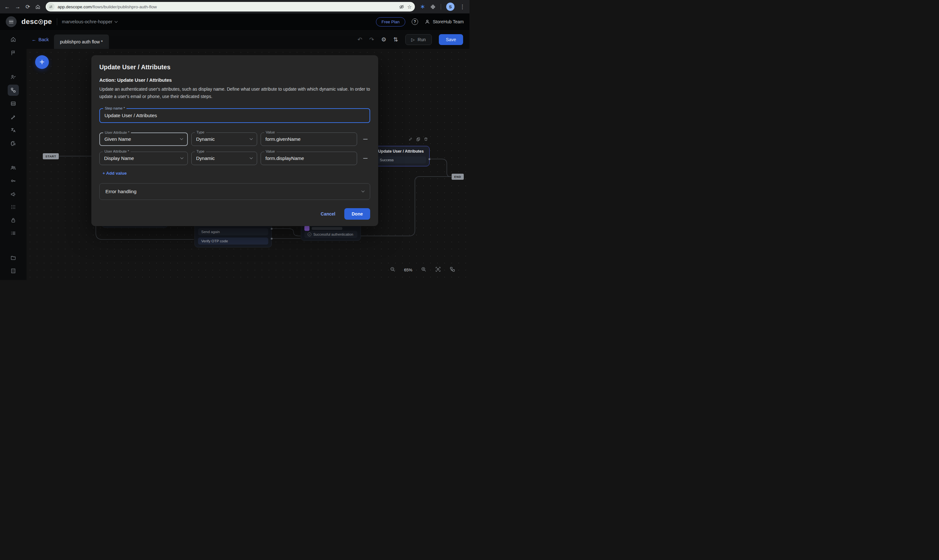 This screenshot has width=939, height=560. What do you see at coordinates (415, 22) in the screenshot?
I see `help-icon: ?` at bounding box center [415, 22].